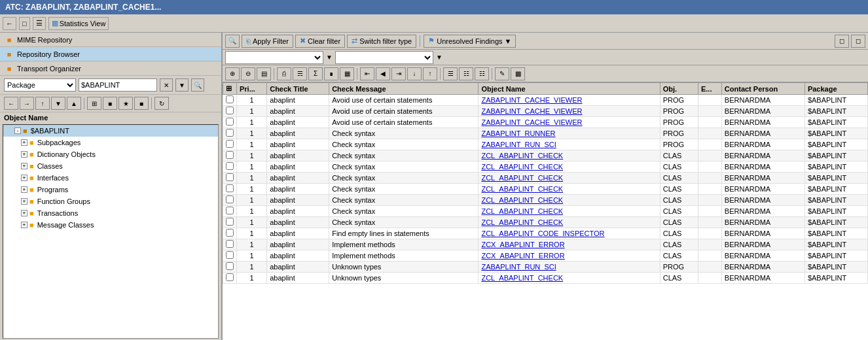 The height and width of the screenshot is (340, 868). I want to click on tree-item-funcgrp: + ■ Function Groups, so click(111, 201).